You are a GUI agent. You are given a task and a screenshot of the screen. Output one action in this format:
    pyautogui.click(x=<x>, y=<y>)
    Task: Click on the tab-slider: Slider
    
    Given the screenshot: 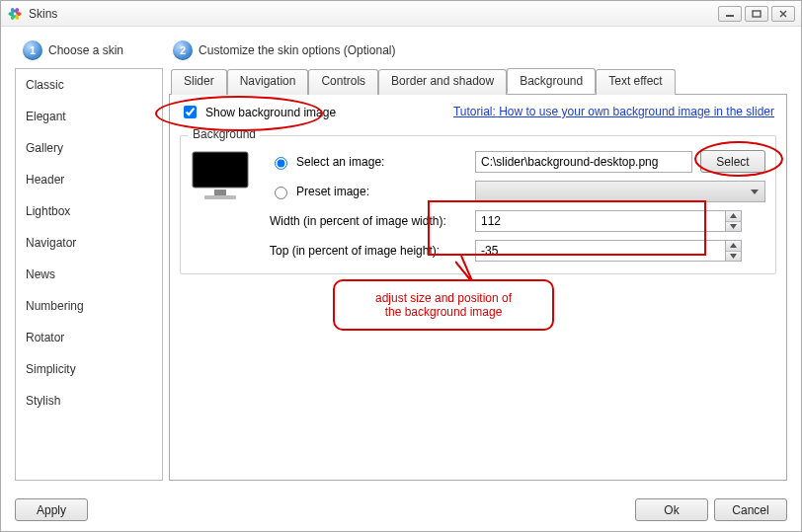 What is the action you would take?
    pyautogui.click(x=200, y=82)
    